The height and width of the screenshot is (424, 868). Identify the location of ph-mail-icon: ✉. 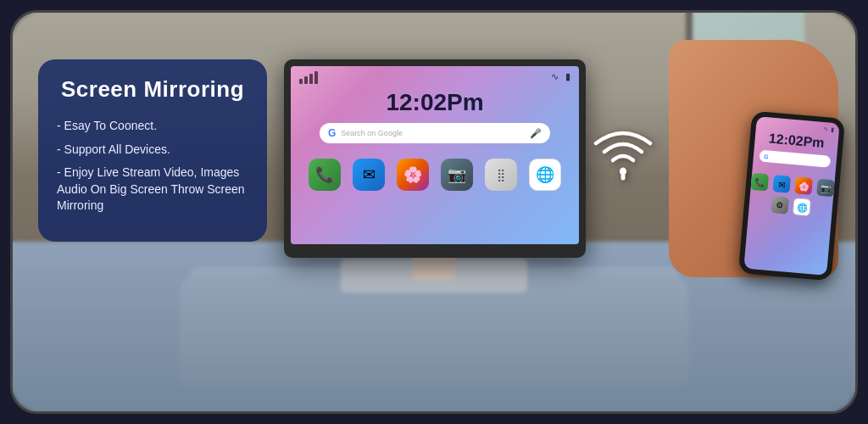
(782, 184).